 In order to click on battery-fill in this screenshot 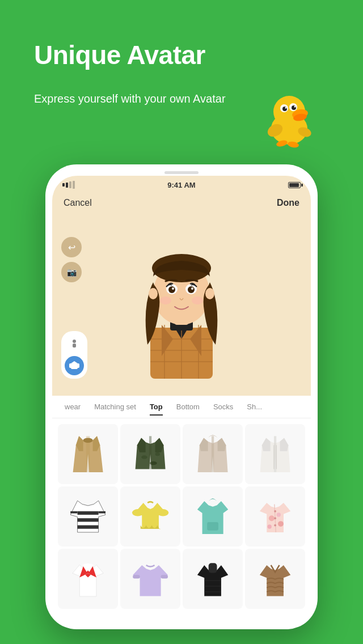, I will do `click(294, 185)`.